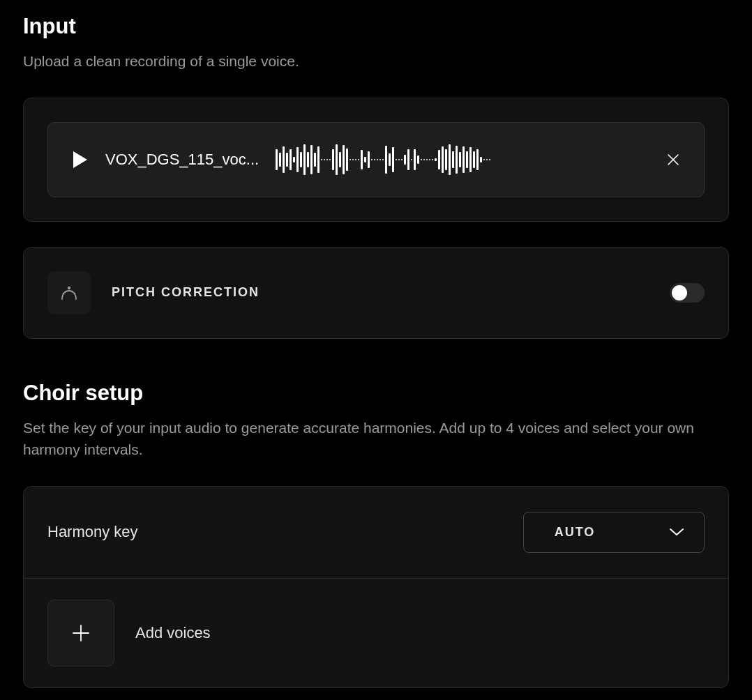 The width and height of the screenshot is (752, 700). What do you see at coordinates (458, 160) in the screenshot?
I see `audio-waveform` at bounding box center [458, 160].